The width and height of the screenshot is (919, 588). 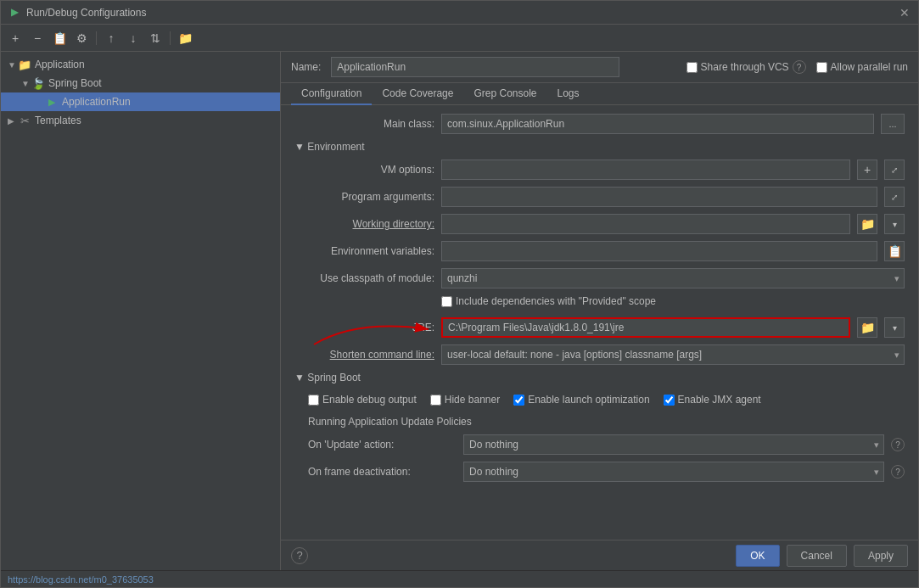 I want to click on bottom-right: OK Cancel Apply, so click(x=821, y=556).